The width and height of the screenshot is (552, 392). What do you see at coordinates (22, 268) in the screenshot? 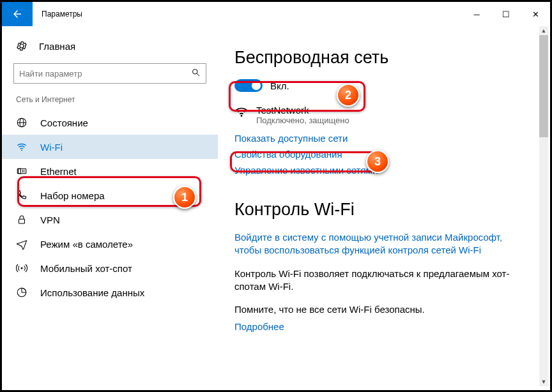
I see `hotspot-icon` at bounding box center [22, 268].